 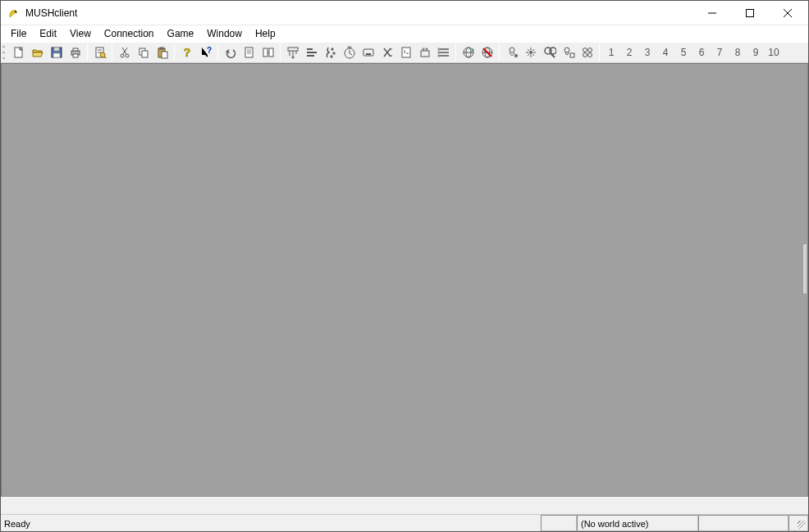 I want to click on status-ready: Ready, so click(x=271, y=523).